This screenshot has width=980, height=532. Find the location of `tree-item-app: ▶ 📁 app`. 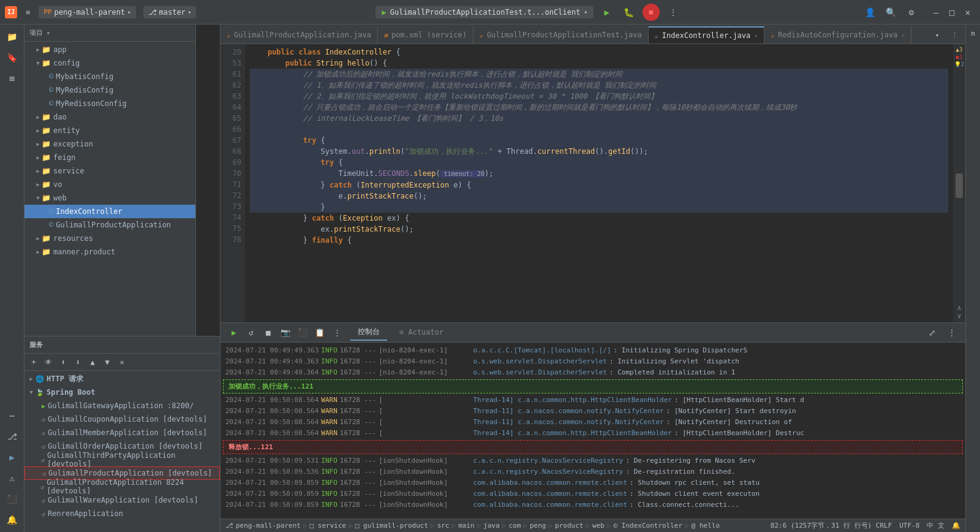

tree-item-app: ▶ 📁 app is located at coordinates (110, 50).